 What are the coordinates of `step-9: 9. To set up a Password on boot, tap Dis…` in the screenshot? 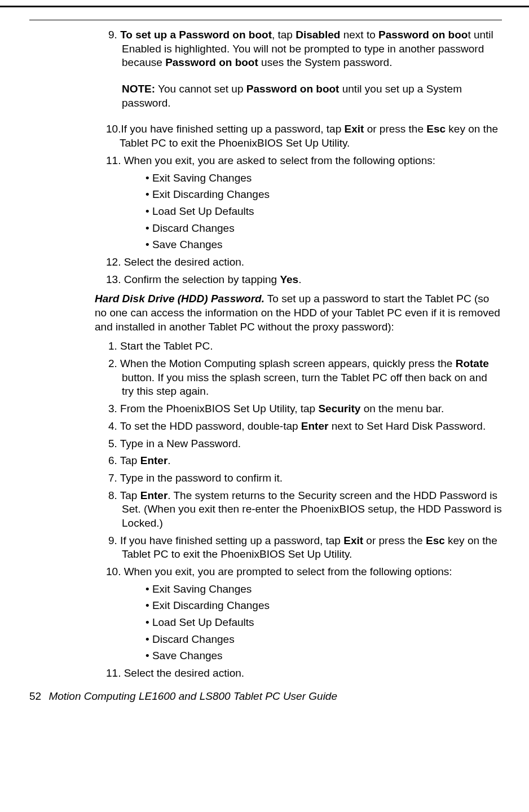 It's located at (305, 49).